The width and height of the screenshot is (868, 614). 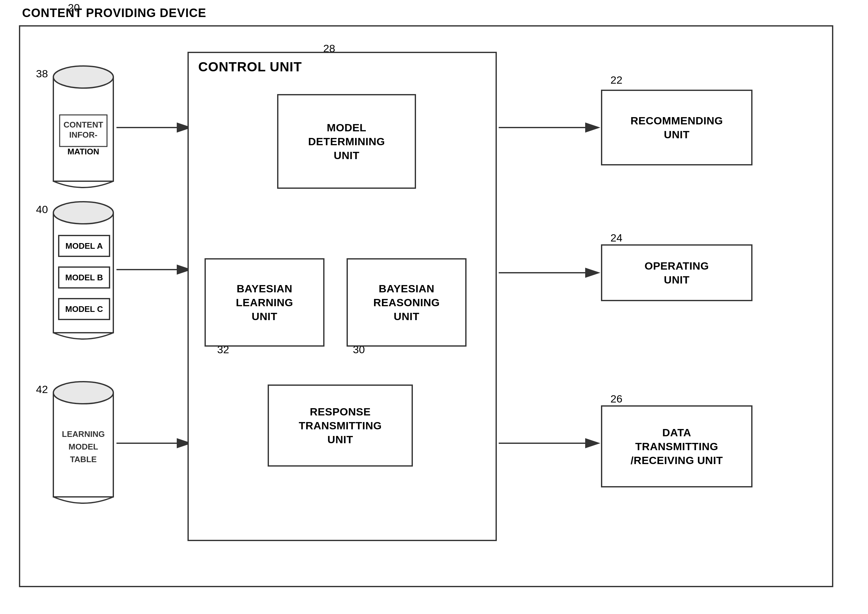 What do you see at coordinates (340, 426) in the screenshot?
I see `response-transmitting-unit: RESPONSETRANSMITTINGUNIT` at bounding box center [340, 426].